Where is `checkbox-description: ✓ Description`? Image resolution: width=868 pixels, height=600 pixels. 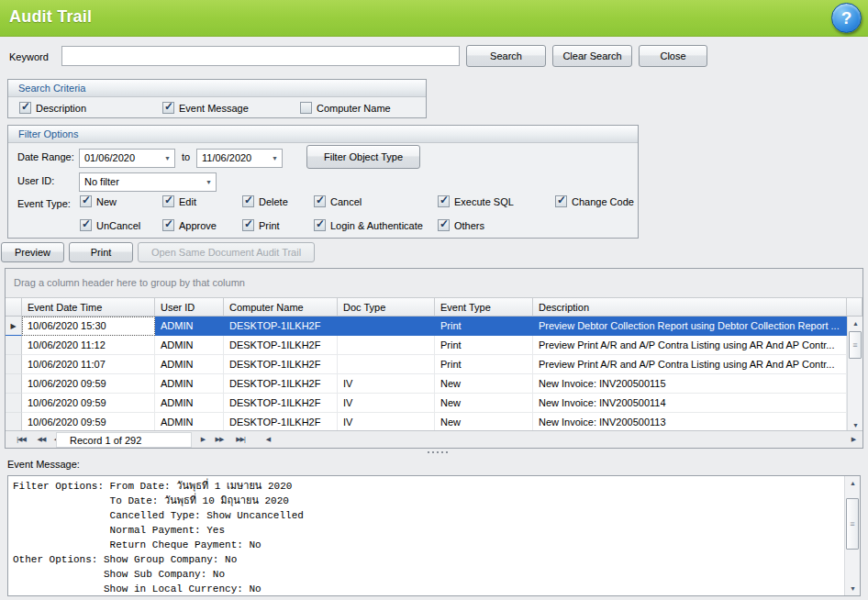
checkbox-description: ✓ Description is located at coordinates (53, 108).